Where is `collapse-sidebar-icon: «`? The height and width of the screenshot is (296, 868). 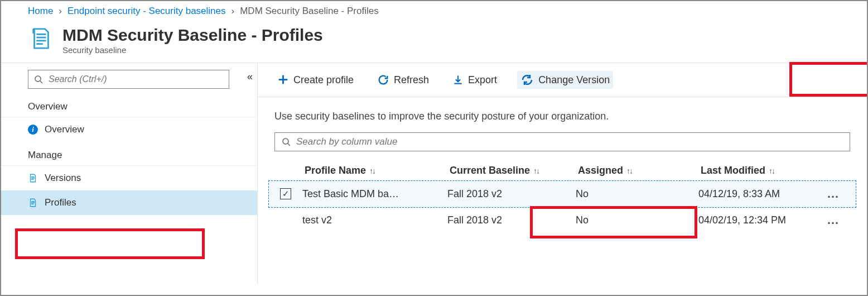 collapse-sidebar-icon: « is located at coordinates (250, 77).